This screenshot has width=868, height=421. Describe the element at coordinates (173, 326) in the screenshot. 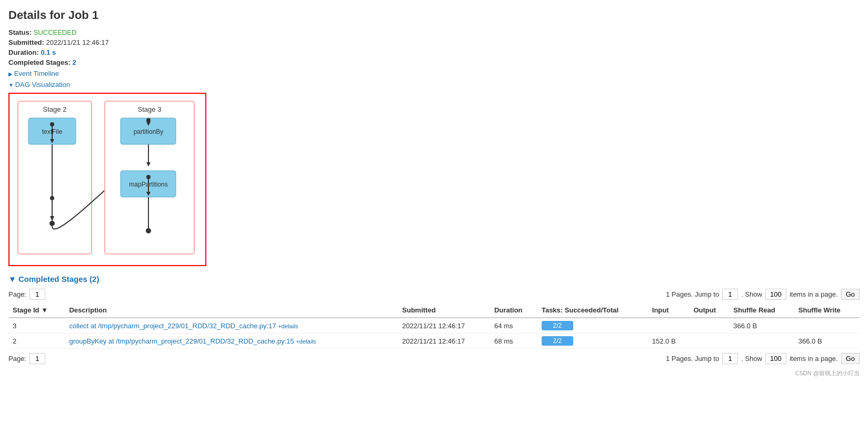

I see `description-link: collect at /tmp/pycharm_project_229/01_R…` at that location.